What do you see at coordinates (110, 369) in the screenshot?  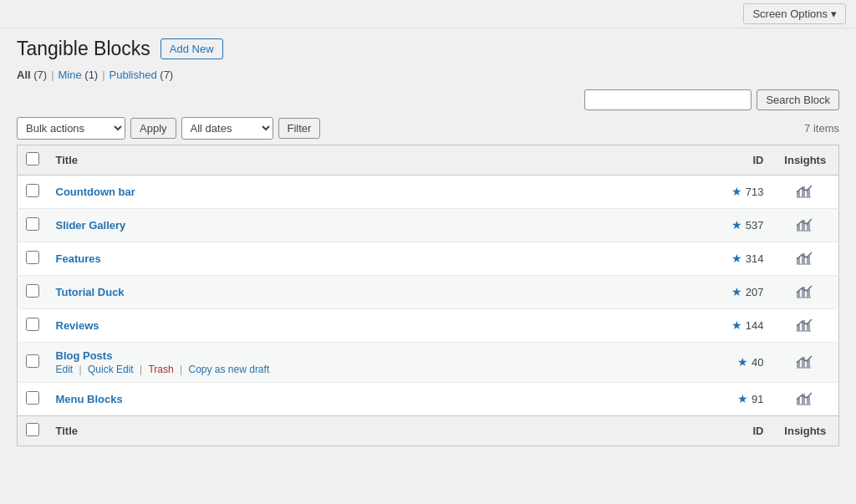 I see `row-action-quick-edit-link: Quick Edit` at bounding box center [110, 369].